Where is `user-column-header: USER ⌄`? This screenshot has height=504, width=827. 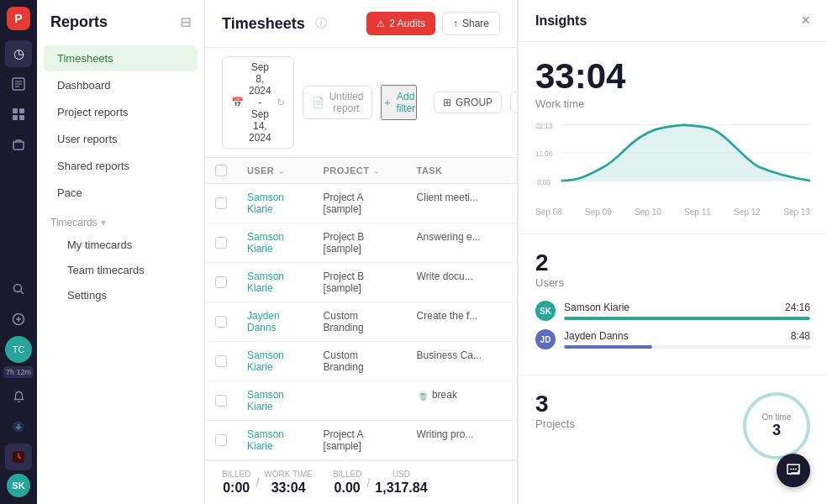 user-column-header: USER ⌄ is located at coordinates (276, 171).